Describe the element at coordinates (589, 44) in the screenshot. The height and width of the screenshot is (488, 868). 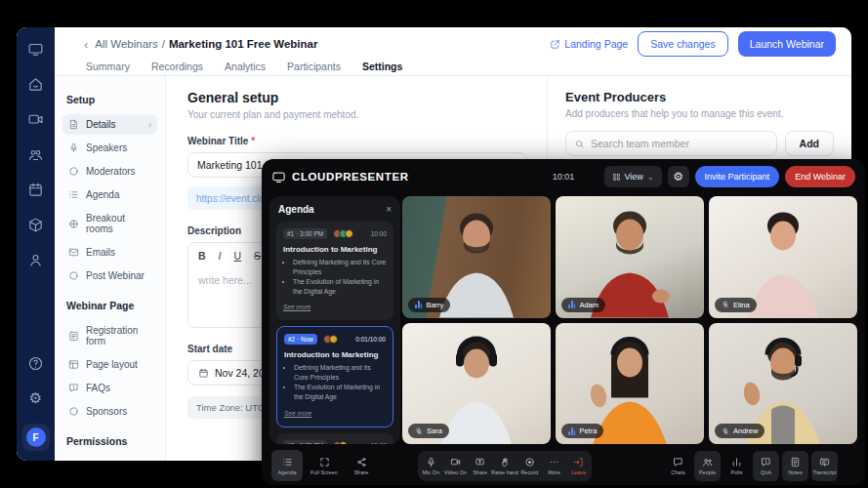
I see `landing-page-link: Landing Page` at that location.